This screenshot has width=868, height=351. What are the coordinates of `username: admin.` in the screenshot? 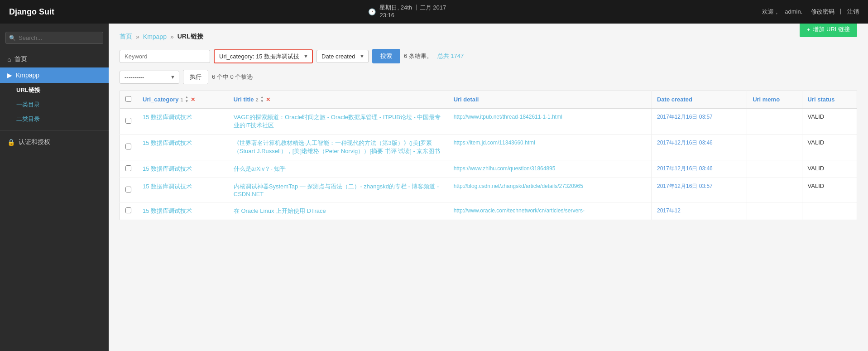 It's located at (793, 12).